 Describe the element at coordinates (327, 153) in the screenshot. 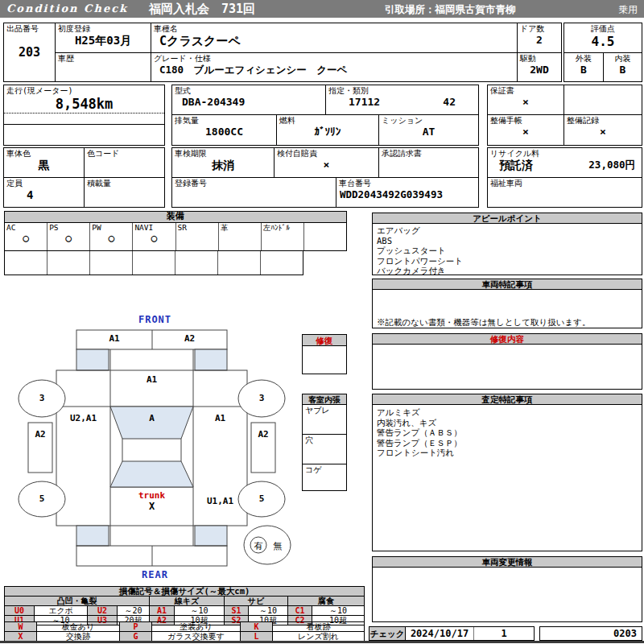

I see `insurance-label: 検付自賠責` at that location.